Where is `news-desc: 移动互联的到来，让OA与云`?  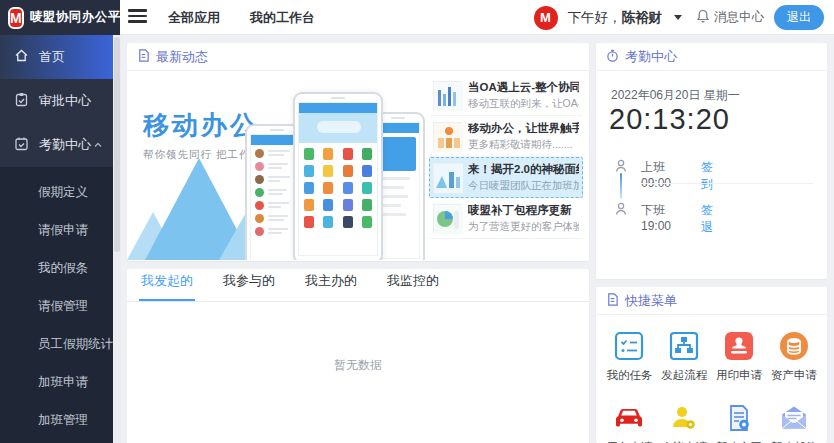
news-desc: 移动互联的到来，让OA与云 is located at coordinates (524, 104).